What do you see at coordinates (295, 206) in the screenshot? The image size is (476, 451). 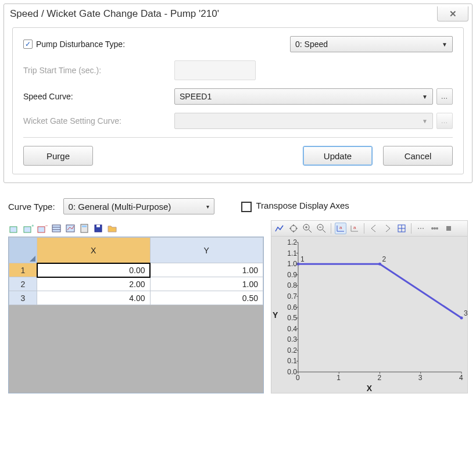 I see `transpose-axes-control: Transpose Display Axes` at bounding box center [295, 206].